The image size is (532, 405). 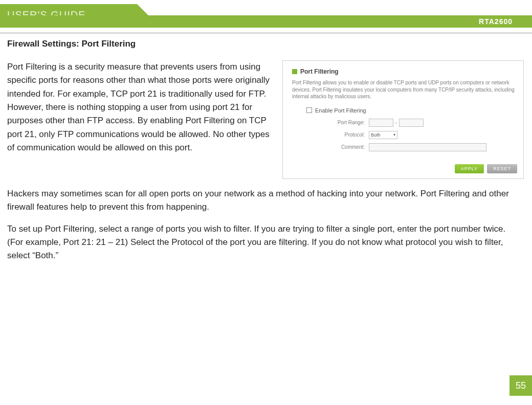 I want to click on port-range-label: Port Range:, so click(x=330, y=123).